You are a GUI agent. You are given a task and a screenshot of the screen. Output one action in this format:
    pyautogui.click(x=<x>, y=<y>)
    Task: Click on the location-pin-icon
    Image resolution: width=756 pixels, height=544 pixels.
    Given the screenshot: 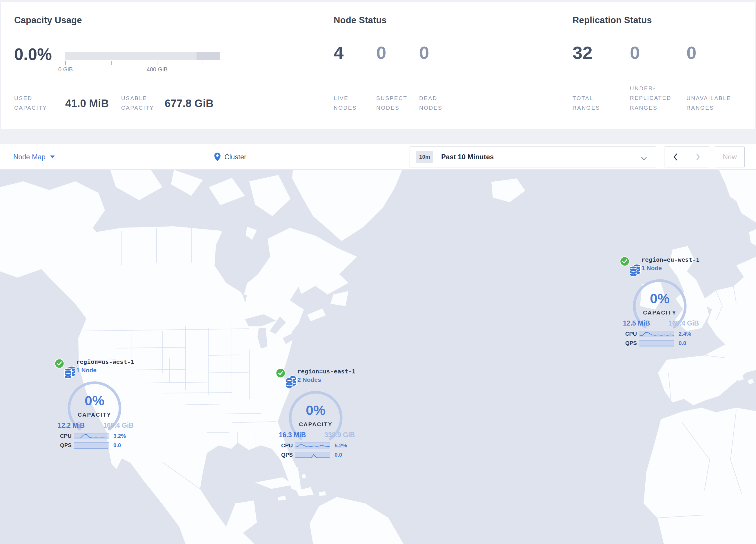 What is the action you would take?
    pyautogui.click(x=217, y=157)
    